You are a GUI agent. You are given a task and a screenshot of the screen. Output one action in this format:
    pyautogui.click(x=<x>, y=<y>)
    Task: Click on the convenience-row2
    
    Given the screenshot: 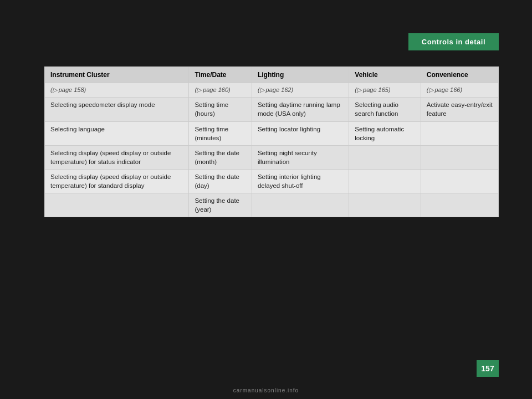 What is the action you would take?
    pyautogui.click(x=459, y=133)
    